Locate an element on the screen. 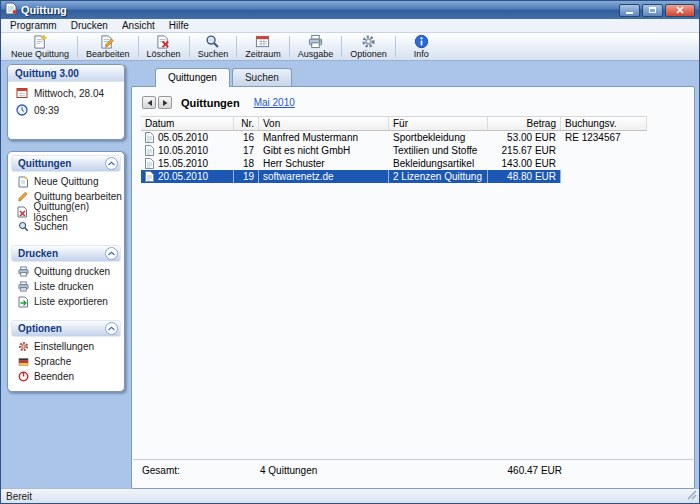 This screenshot has height=504, width=700. resize-grip is located at coordinates (692, 496).